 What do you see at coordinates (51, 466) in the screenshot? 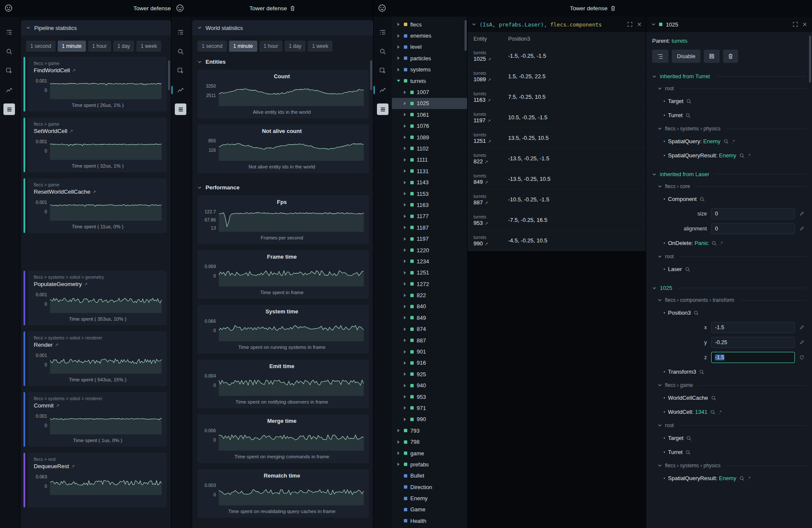
I see `system-link: DequeueRest` at bounding box center [51, 466].